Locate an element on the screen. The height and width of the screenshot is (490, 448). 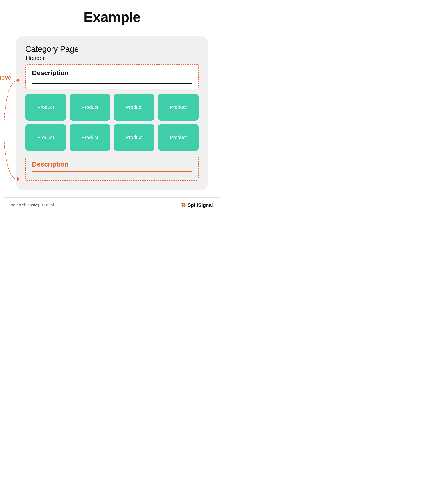
footer-url: semrush.com/splitsignal is located at coordinates (33, 205).